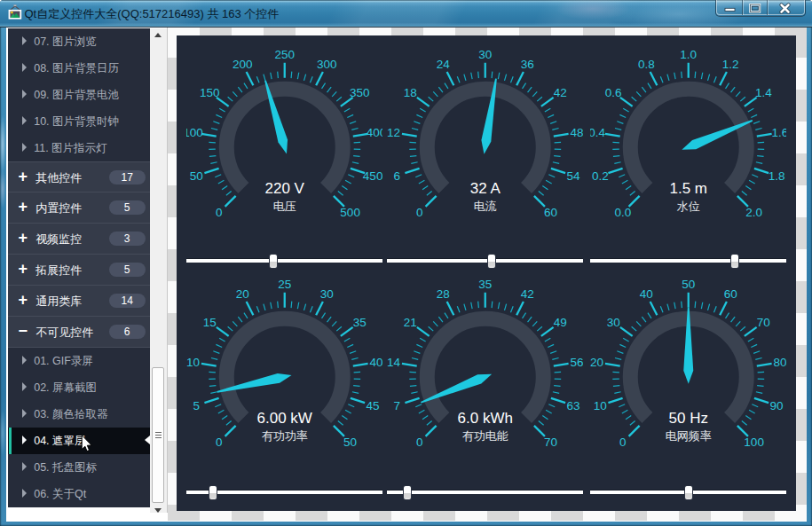 Image resolution: width=812 pixels, height=526 pixels. I want to click on svg-text: 12, so click(394, 133).